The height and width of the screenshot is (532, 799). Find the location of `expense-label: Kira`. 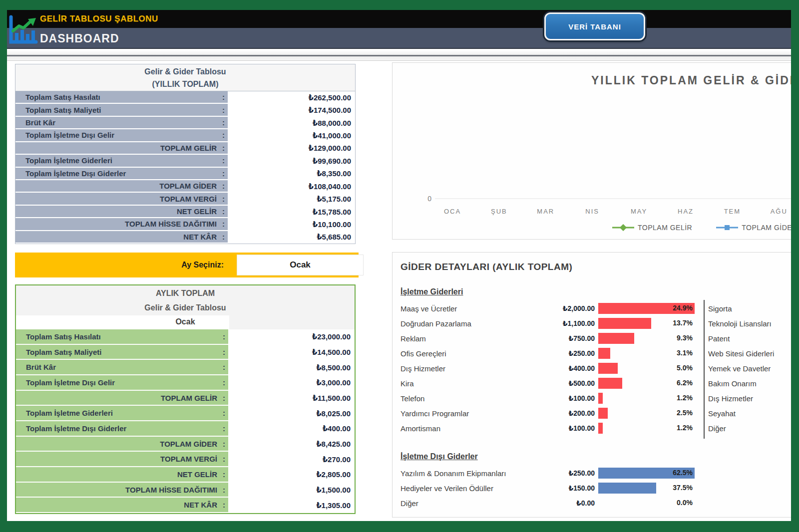

expense-label: Kira is located at coordinates (473, 383).